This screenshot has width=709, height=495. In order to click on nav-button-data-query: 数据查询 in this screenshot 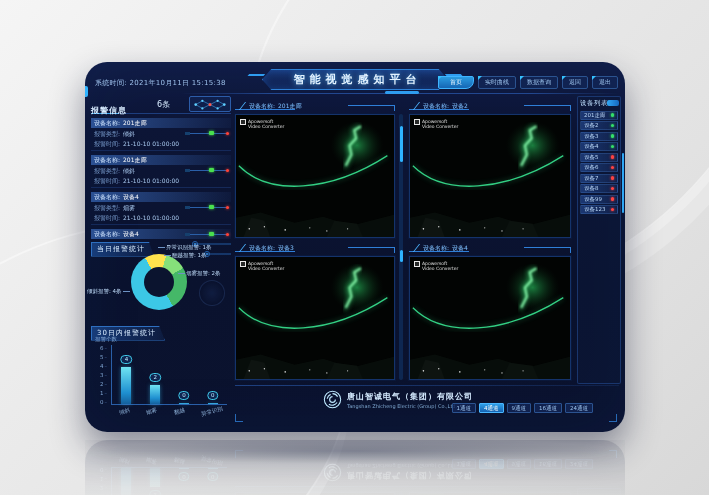, I will do `click(539, 82)`.